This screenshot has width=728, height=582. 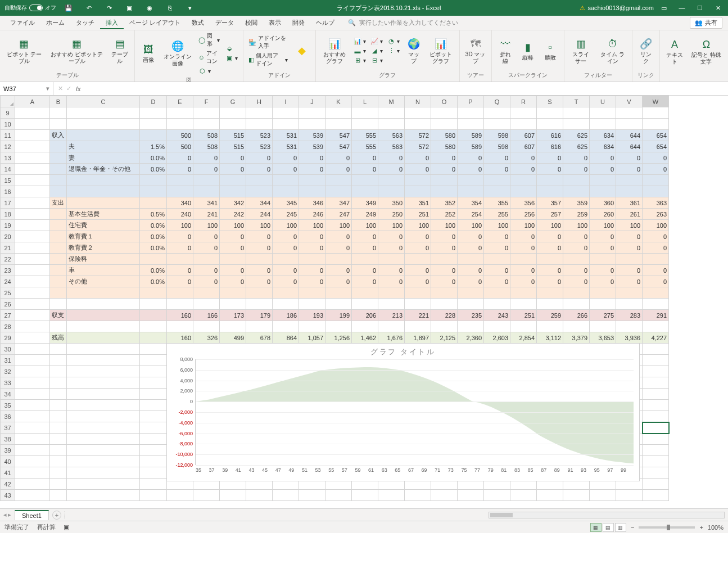 I want to click on cell-A20, so click(x=33, y=237).